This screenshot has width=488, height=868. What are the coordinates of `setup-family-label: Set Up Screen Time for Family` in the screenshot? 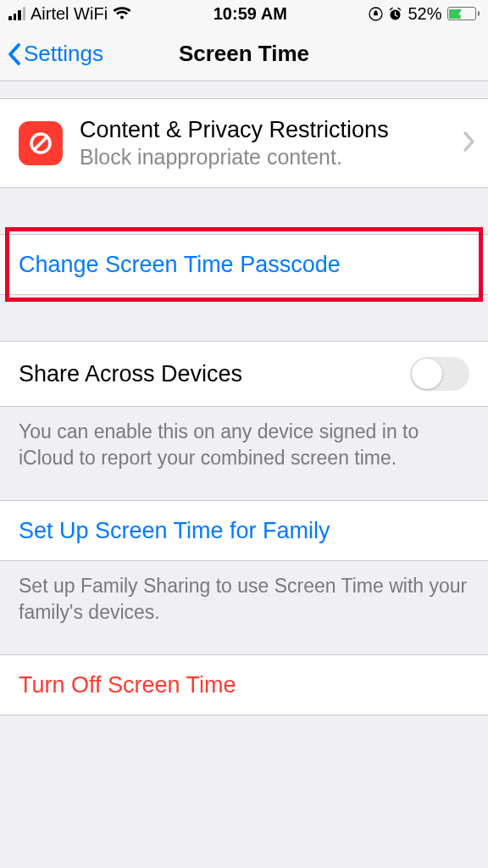 It's located at (175, 531).